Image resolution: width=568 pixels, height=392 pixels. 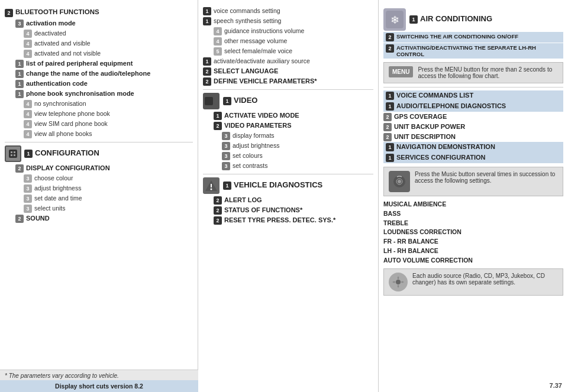 I want to click on list-item: 4 activated and visible, so click(x=108, y=44).